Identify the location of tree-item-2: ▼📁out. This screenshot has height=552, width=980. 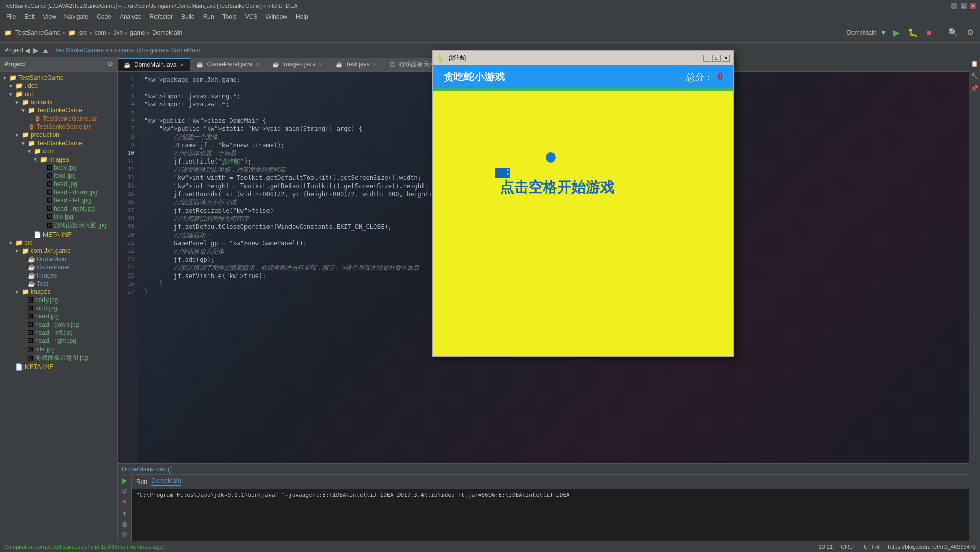
(58, 94).